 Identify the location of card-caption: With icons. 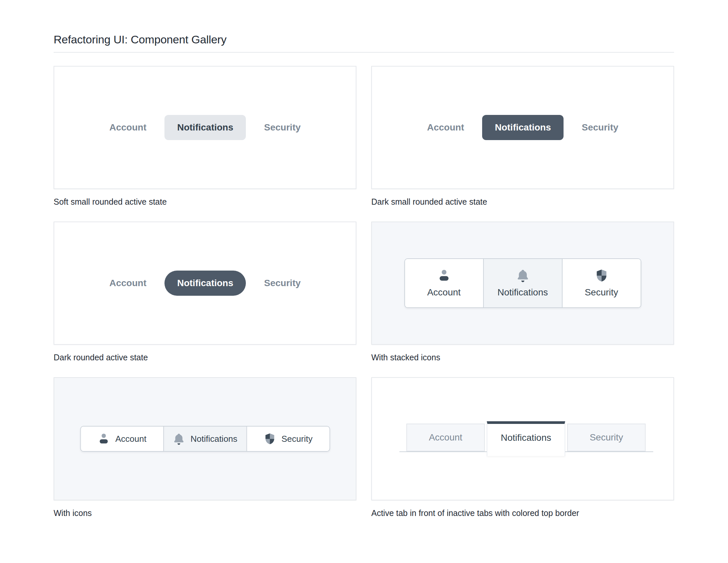
(205, 513).